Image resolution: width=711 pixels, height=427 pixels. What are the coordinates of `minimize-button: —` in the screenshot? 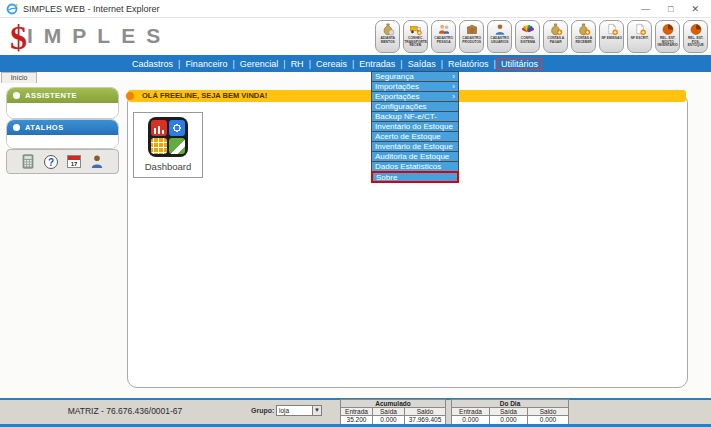 It's located at (646, 9).